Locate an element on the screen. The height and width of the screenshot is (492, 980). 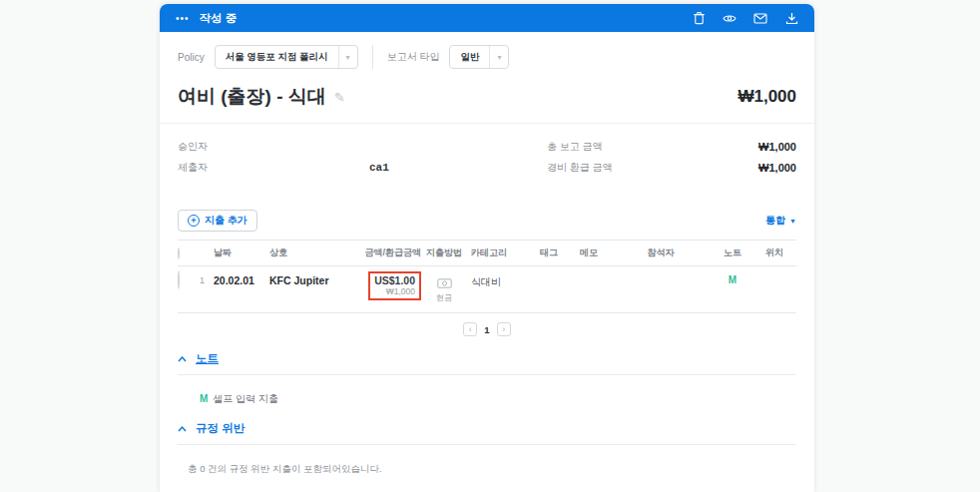
col-category: 카테고리 is located at coordinates (498, 253).